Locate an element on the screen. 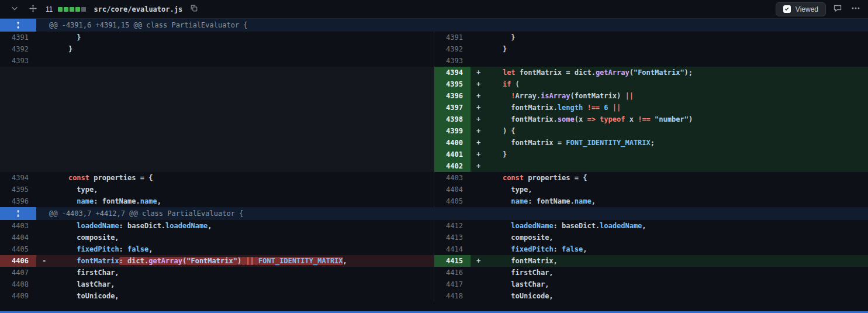  file-header: 11 src/core/evaluator.js Viewed is located at coordinates (434, 9).